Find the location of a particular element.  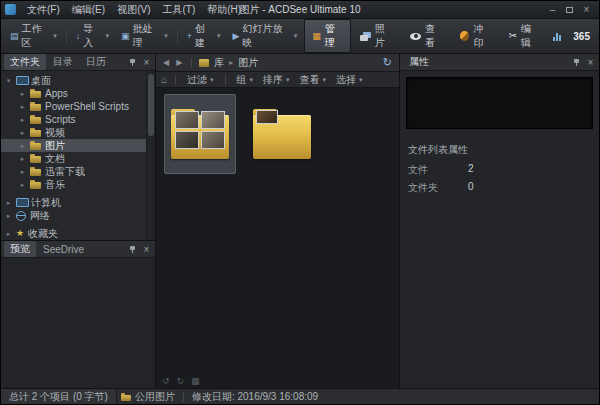

item-count-status: 总计 2 个项目 (0 字节) is located at coordinates (59, 396).